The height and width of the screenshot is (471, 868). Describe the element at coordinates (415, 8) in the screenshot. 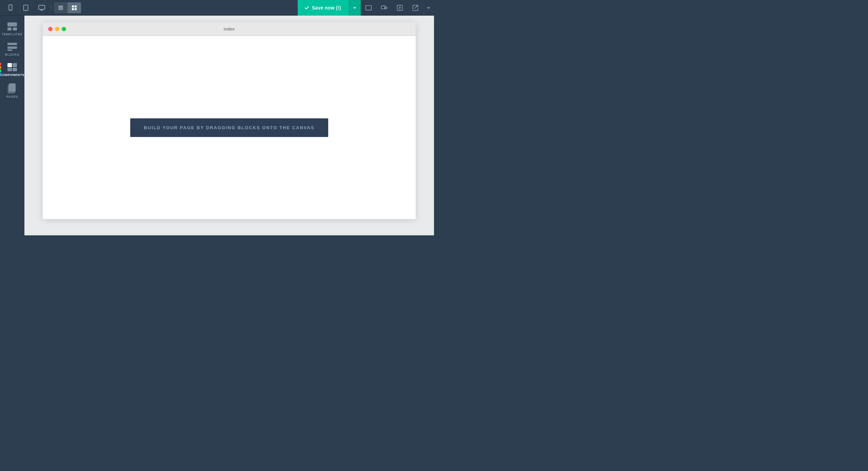

I see `external-link-btn` at that location.